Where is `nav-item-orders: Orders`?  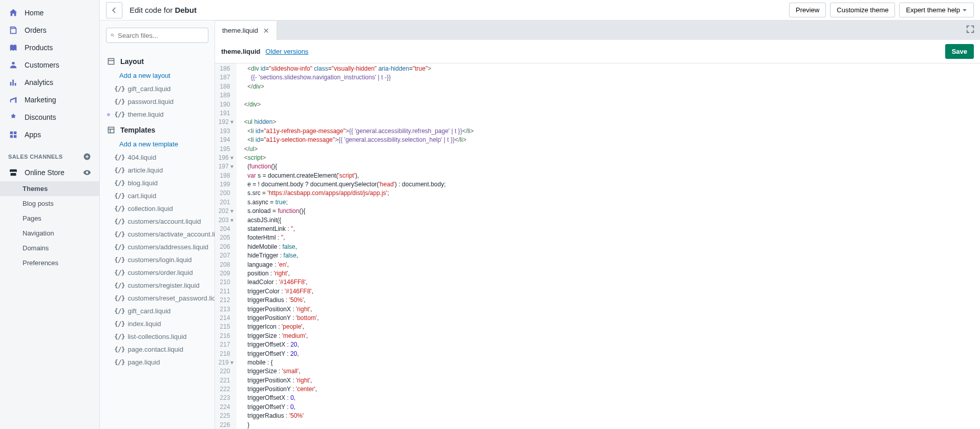 nav-item-orders: Orders is located at coordinates (50, 30).